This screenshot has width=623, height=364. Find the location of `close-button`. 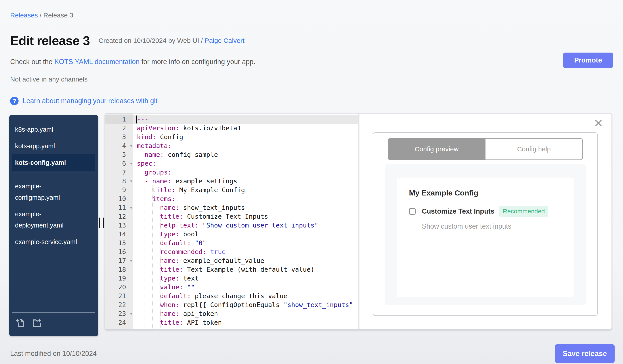

close-button is located at coordinates (599, 123).